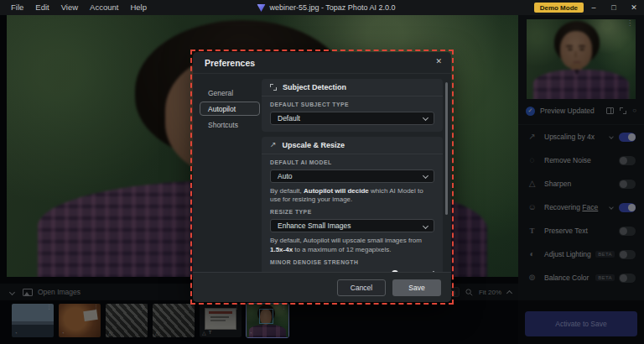 This screenshot has width=644, height=344. What do you see at coordinates (230, 109) in the screenshot?
I see `preferences-tabs: General Autopilot Shortcuts` at bounding box center [230, 109].